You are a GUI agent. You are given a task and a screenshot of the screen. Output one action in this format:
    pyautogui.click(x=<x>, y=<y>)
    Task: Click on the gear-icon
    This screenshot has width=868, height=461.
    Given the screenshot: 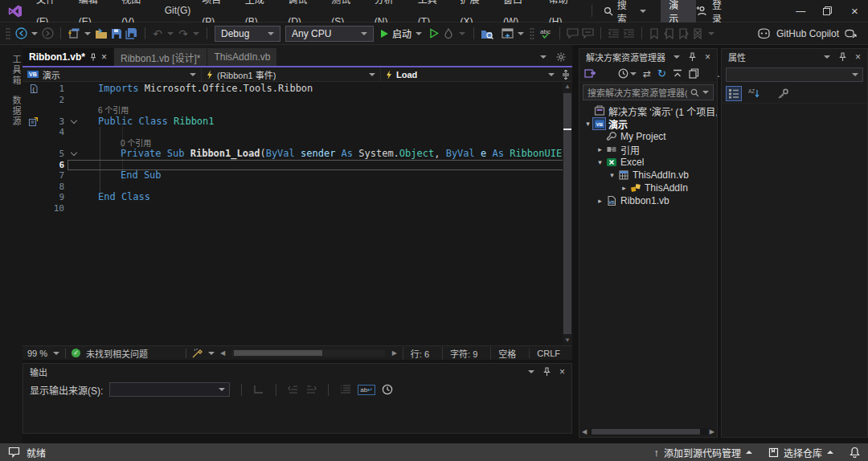 What is the action you would take?
    pyautogui.click(x=561, y=57)
    